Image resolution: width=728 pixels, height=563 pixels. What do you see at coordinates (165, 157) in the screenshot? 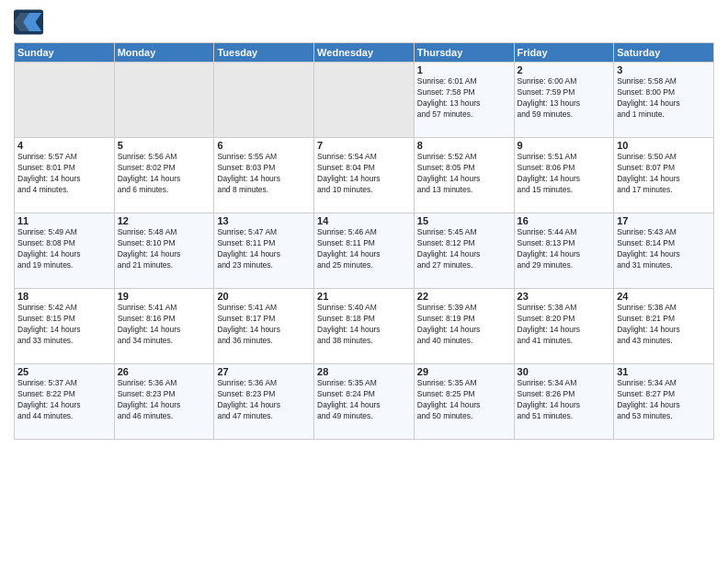
I see `day-info-line: Sunrise: 5:56 AM` at bounding box center [165, 157].